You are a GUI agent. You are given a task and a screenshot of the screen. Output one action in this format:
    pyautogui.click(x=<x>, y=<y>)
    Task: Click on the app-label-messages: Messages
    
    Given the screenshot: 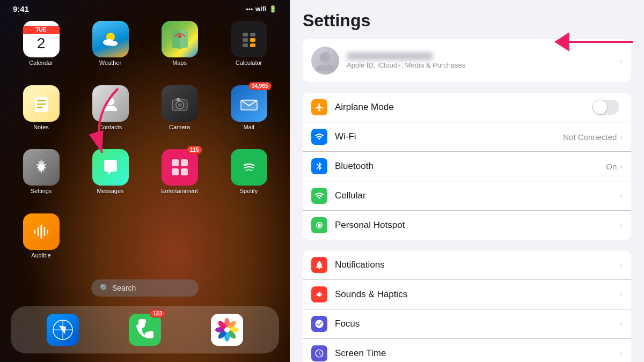 What is the action you would take?
    pyautogui.click(x=110, y=191)
    